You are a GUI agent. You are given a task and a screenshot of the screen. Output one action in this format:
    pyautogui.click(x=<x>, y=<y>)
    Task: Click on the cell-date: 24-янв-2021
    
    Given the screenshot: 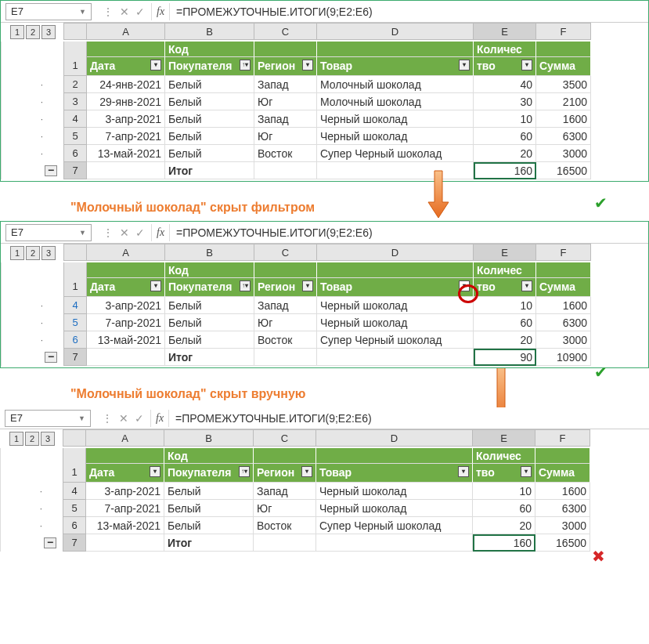 What is the action you would take?
    pyautogui.click(x=126, y=85)
    